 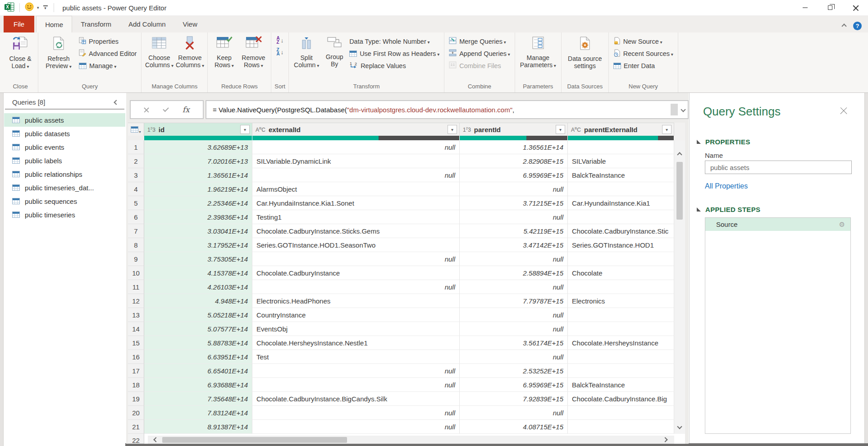 I want to click on sort-ascending-button, so click(x=280, y=40).